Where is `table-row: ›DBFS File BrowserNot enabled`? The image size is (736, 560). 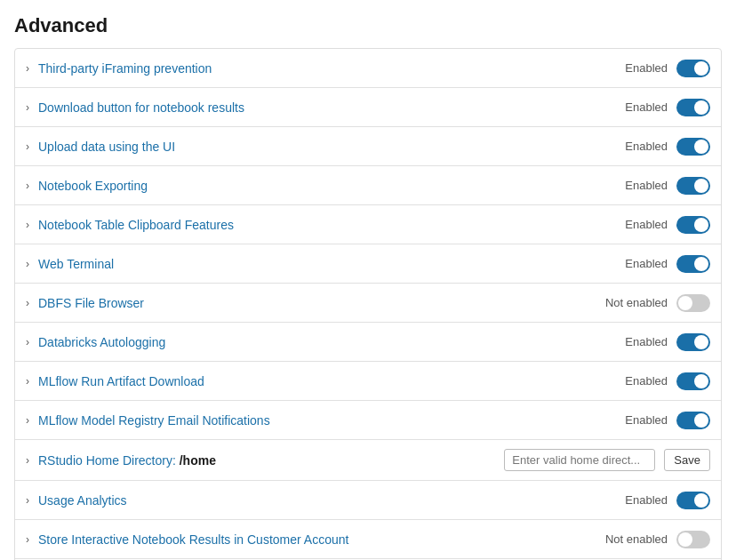
table-row: ›DBFS File BrowserNot enabled is located at coordinates (368, 303).